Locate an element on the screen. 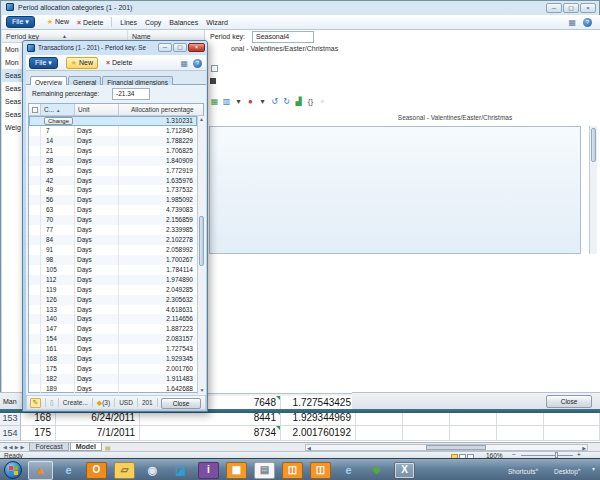  transaction-row: Change175 Days 2.001760 is located at coordinates (113, 369).